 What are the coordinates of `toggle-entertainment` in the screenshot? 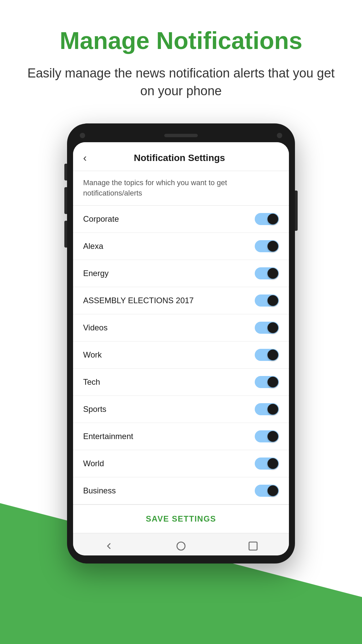 It's located at (267, 436).